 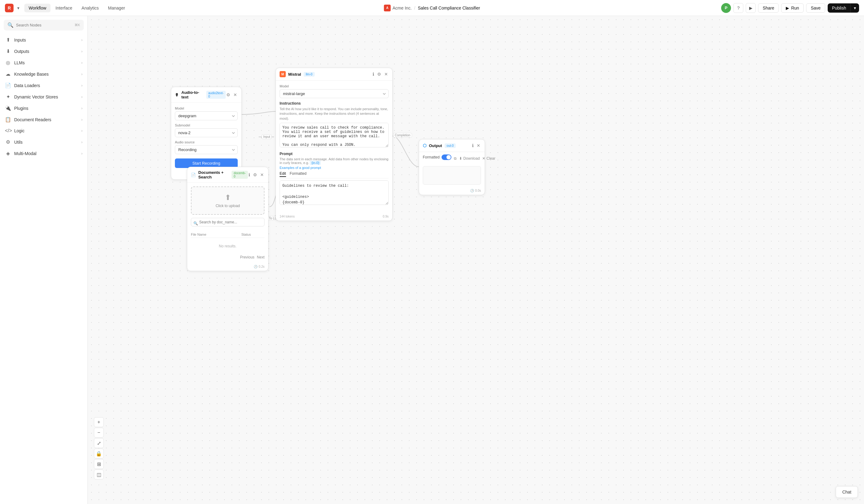 I want to click on audio-settings-button: ⚙, so click(x=228, y=95).